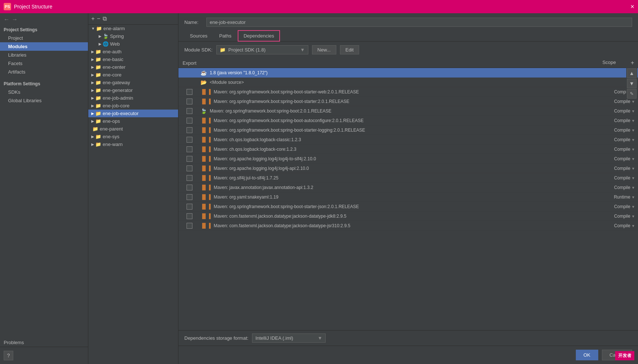  I want to click on close-button: ×, so click(632, 7).